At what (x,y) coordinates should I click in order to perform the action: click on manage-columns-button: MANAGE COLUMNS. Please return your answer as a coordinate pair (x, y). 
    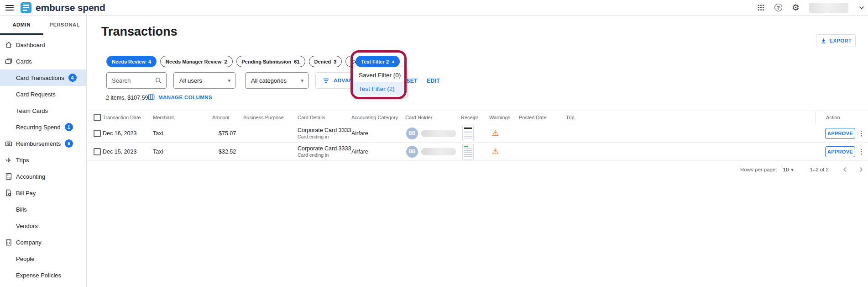
    Looking at the image, I should click on (180, 97).